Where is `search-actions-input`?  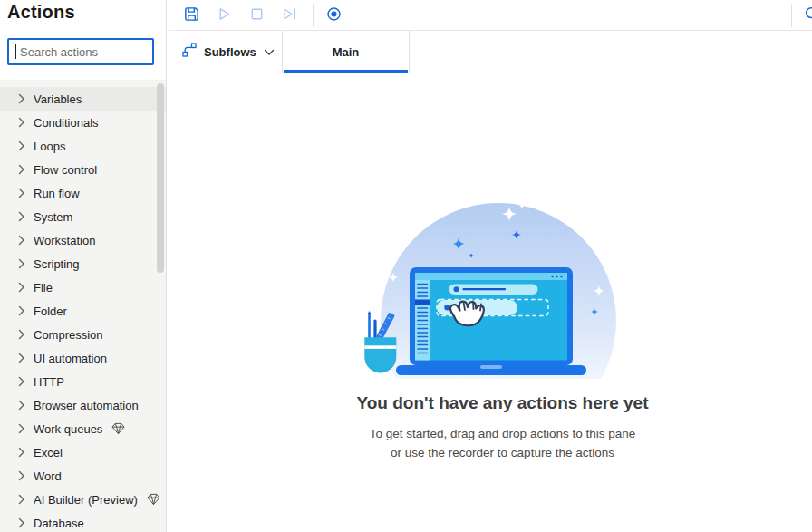 search-actions-input is located at coordinates (81, 52).